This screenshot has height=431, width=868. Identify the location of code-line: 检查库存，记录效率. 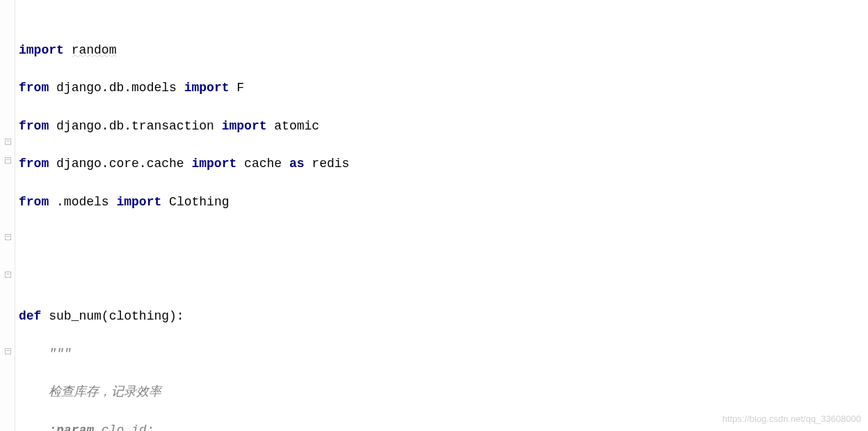
(444, 393).